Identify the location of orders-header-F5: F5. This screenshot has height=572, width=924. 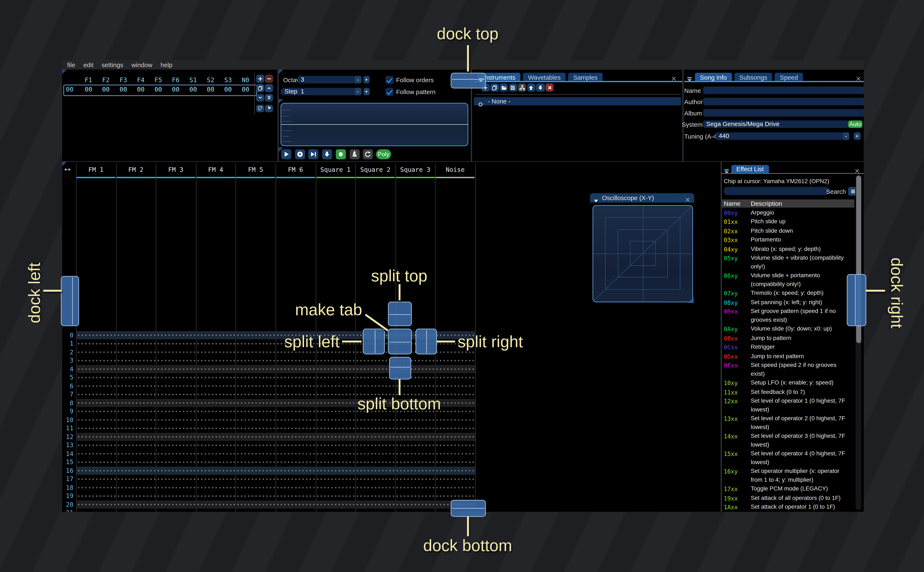
(158, 80).